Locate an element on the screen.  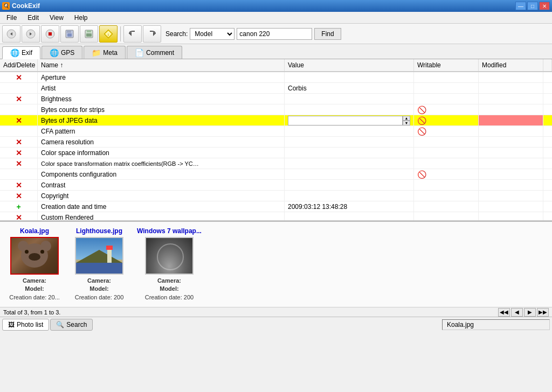
value-artist: Corbis is located at coordinates (349, 88).